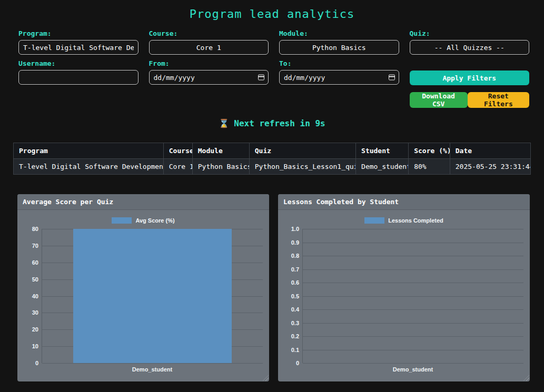 The height and width of the screenshot is (392, 544). What do you see at coordinates (35, 329) in the screenshot?
I see `y-axis-tick: 20` at bounding box center [35, 329].